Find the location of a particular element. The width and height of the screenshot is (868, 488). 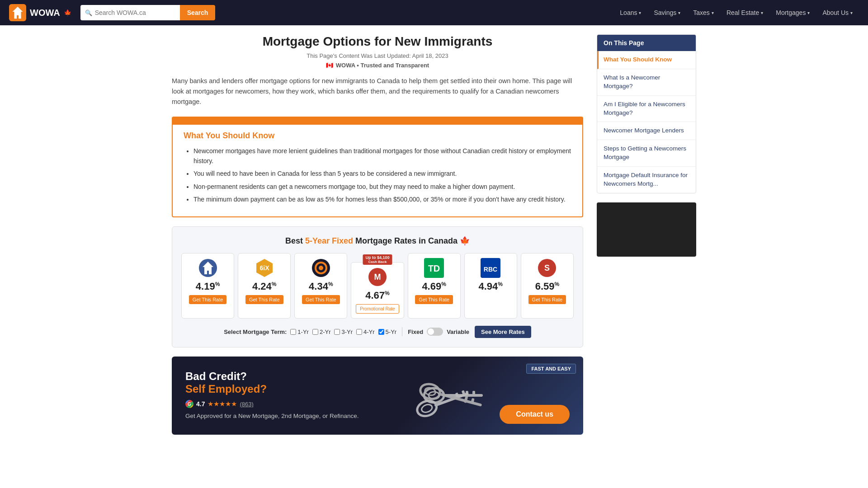

search-container: 🔍 Search is located at coordinates (148, 13).